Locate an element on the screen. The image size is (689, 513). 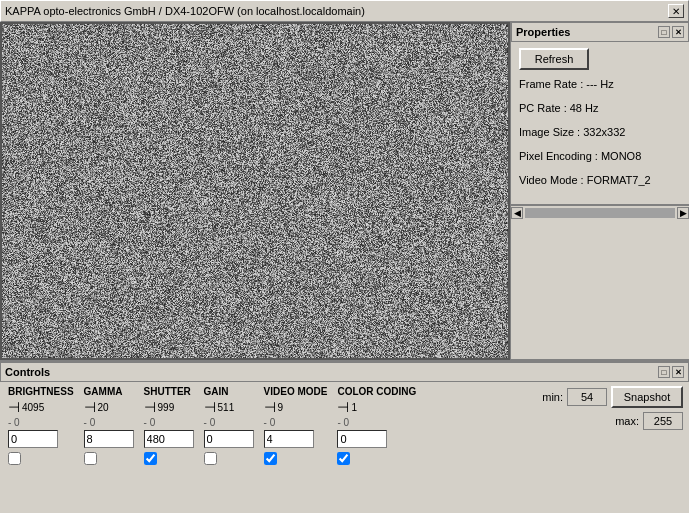
label-videomode: VIDEO MODE is located at coordinates (296, 392).